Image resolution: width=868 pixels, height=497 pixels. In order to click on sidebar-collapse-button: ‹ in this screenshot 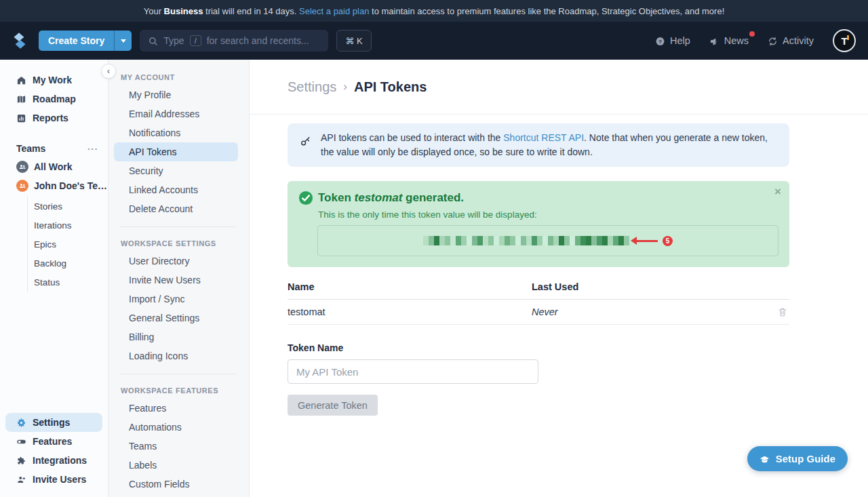, I will do `click(108, 71)`.